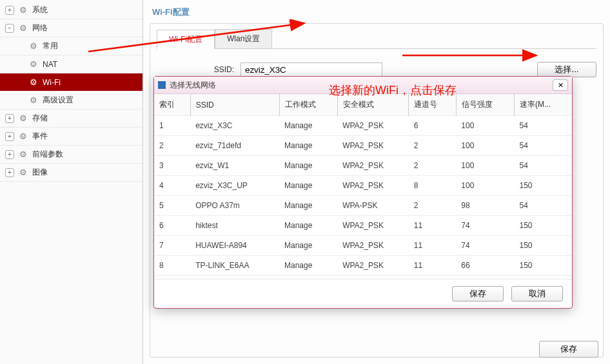 The image size is (610, 364). Describe the element at coordinates (311, 70) in the screenshot. I see `ssid-input` at that location.